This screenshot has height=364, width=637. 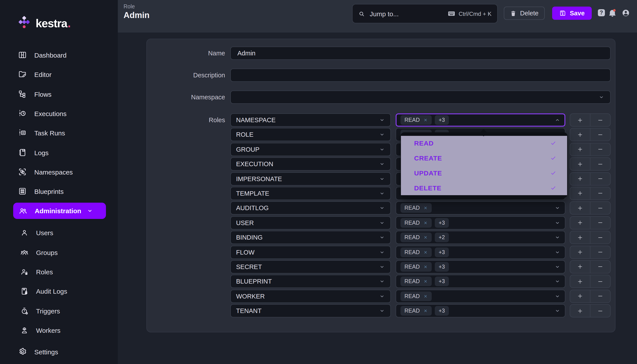 What do you see at coordinates (420, 75) in the screenshot?
I see `description-input` at bounding box center [420, 75].